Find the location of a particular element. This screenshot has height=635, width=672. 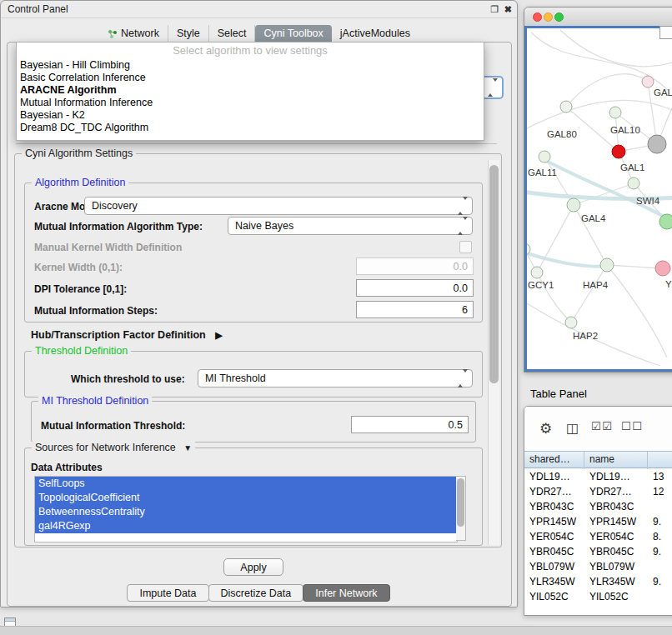

column-header-shared-name: shared… is located at coordinates (554, 460).